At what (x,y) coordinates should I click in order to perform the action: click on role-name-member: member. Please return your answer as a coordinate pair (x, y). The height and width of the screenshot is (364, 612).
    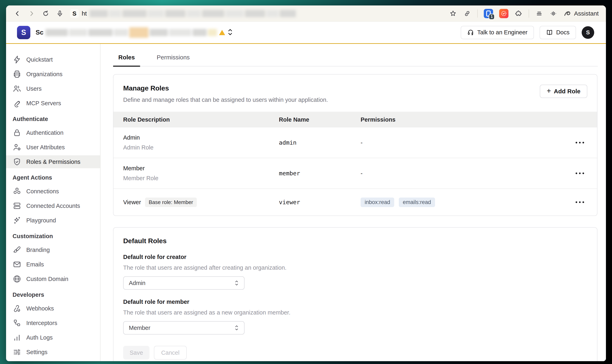
    Looking at the image, I should click on (320, 173).